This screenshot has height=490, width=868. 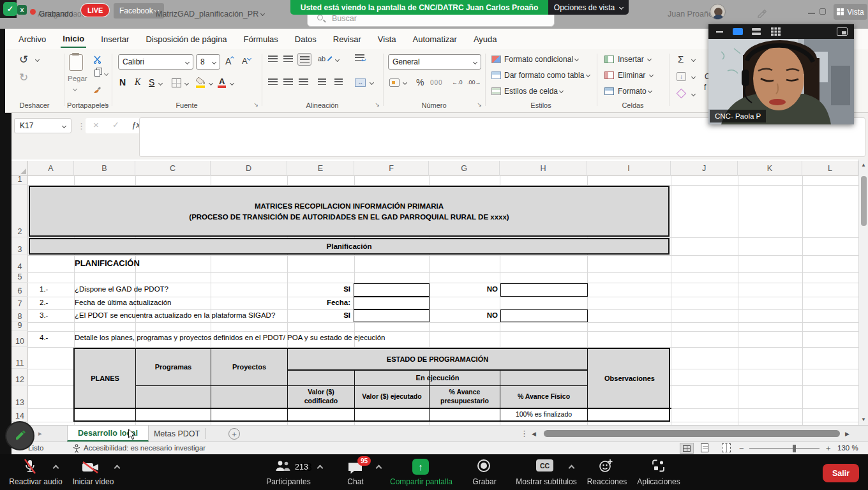 What do you see at coordinates (20, 278) in the screenshot?
I see `row-header: 5` at bounding box center [20, 278].